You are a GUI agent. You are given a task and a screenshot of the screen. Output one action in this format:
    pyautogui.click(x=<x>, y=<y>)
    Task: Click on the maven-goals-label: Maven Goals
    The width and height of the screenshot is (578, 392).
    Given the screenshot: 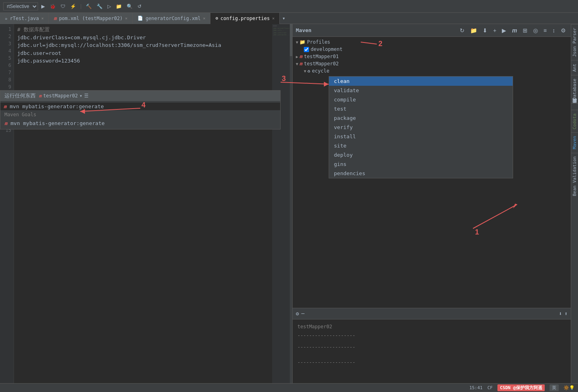 What is the action you would take?
    pyautogui.click(x=140, y=115)
    